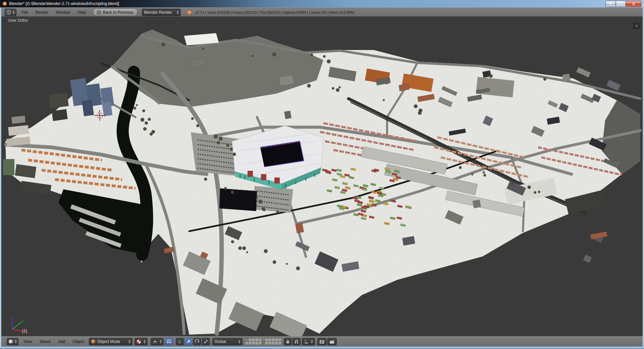 This screenshot has height=349, width=644. What do you see at coordinates (634, 4) in the screenshot?
I see `close-button` at bounding box center [634, 4].